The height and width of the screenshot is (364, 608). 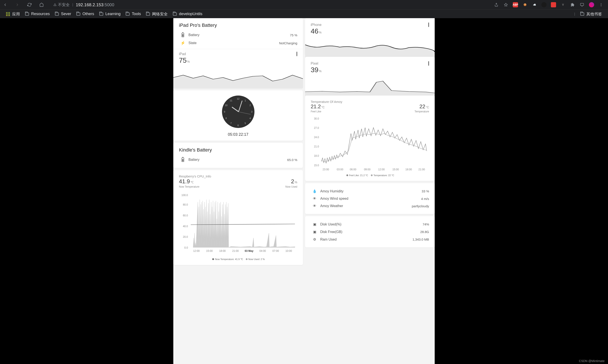 What do you see at coordinates (238, 116) in the screenshot?
I see `clock-card: 121 23 45 67 89 1011 05:03 22:17` at bounding box center [238, 116].